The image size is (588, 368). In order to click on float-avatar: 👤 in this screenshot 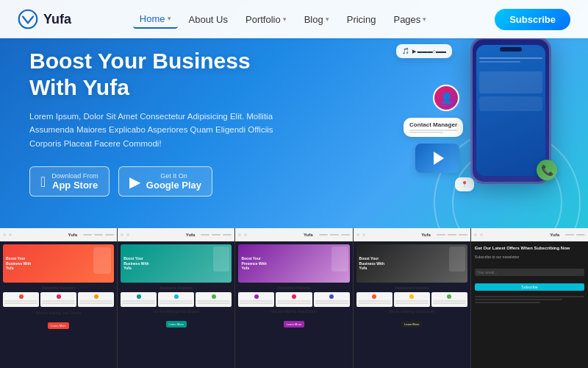, I will do `click(446, 98)`.